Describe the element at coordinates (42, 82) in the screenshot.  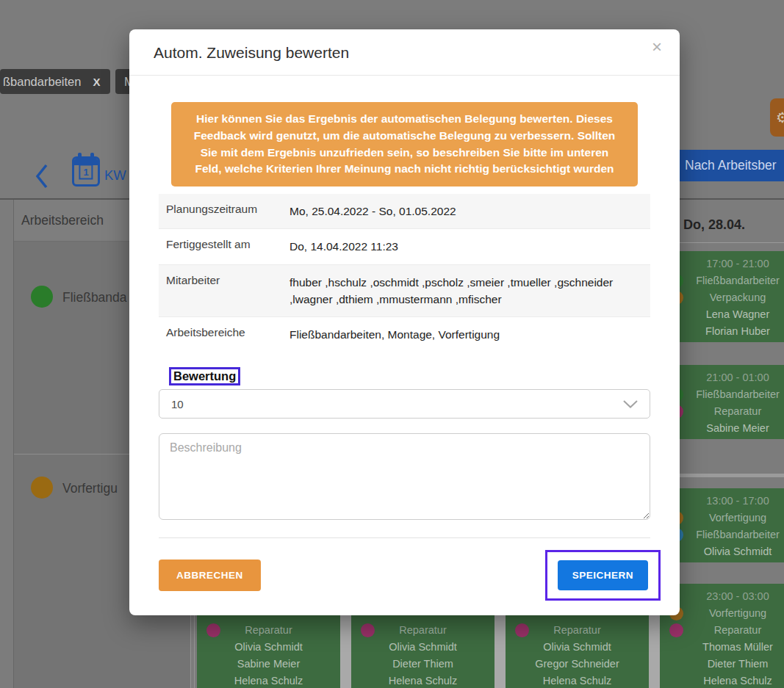
I see `filter-chip-label: ßbandarbeiten` at that location.